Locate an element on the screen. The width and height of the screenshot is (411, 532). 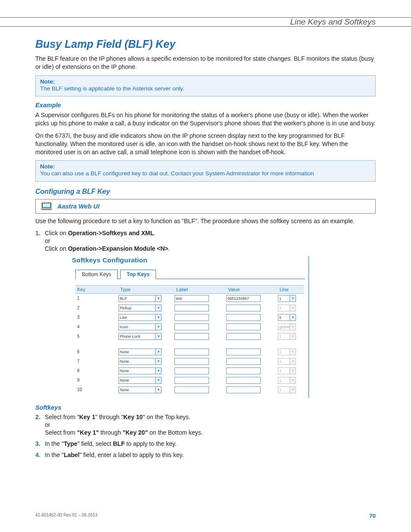
key-number: 1 is located at coordinates (97, 298).